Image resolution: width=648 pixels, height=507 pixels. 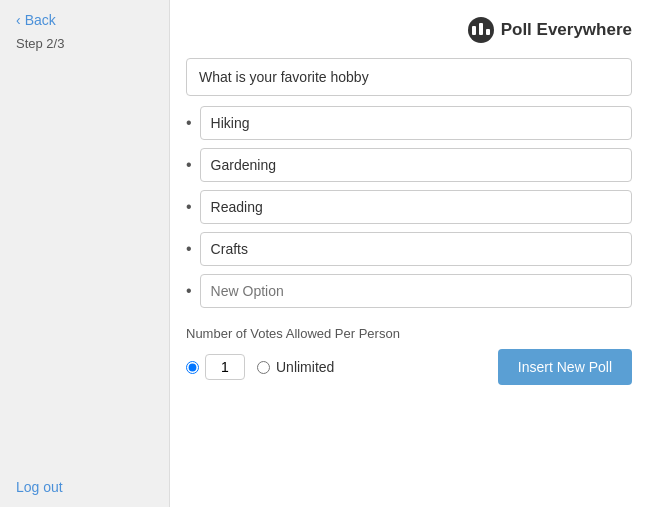 What do you see at coordinates (409, 123) in the screenshot?
I see `option-row-1: •` at bounding box center [409, 123].